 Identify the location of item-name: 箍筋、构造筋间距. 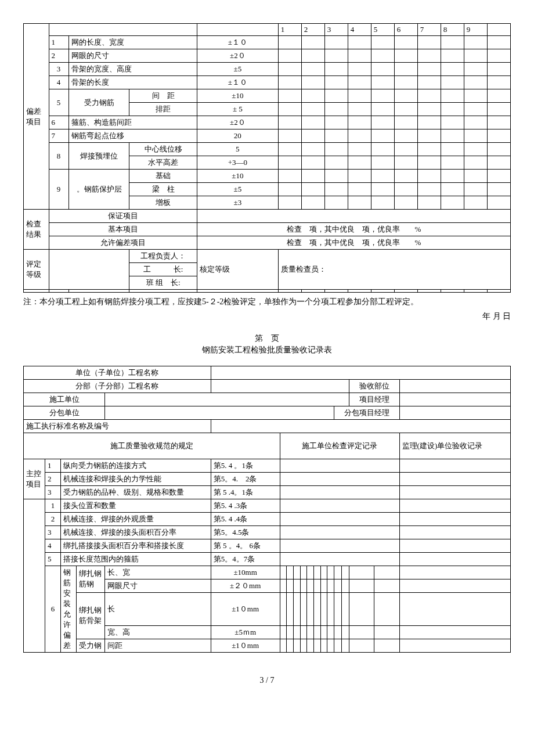
(132, 123).